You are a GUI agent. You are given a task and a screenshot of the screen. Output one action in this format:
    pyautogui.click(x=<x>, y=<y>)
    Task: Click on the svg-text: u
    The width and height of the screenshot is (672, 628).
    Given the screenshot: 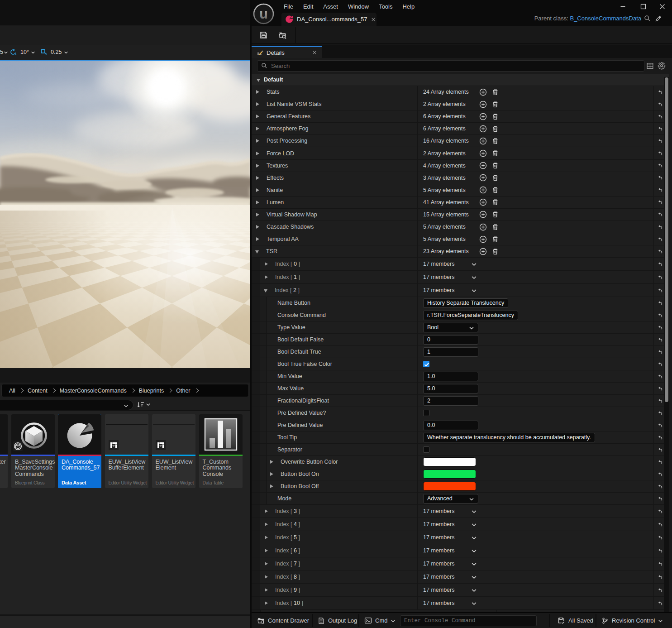 What is the action you would take?
    pyautogui.click(x=263, y=14)
    